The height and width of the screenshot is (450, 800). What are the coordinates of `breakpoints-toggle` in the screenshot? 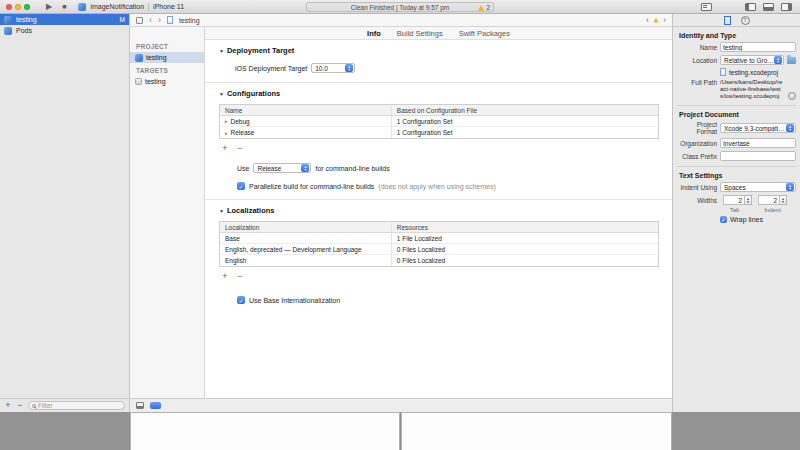 It's located at (156, 406).